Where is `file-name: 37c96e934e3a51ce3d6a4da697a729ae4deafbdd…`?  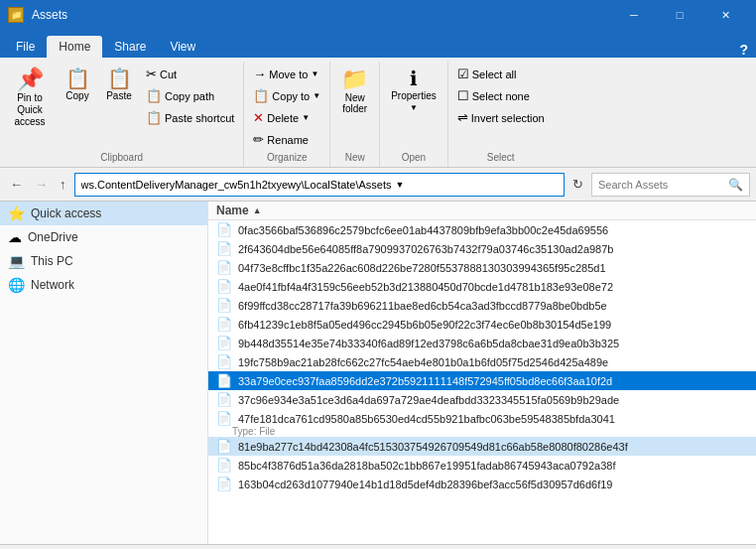 file-name: 37c96e934e3a51ce3d6a4da697a729ae4deafbdd… is located at coordinates (429, 400).